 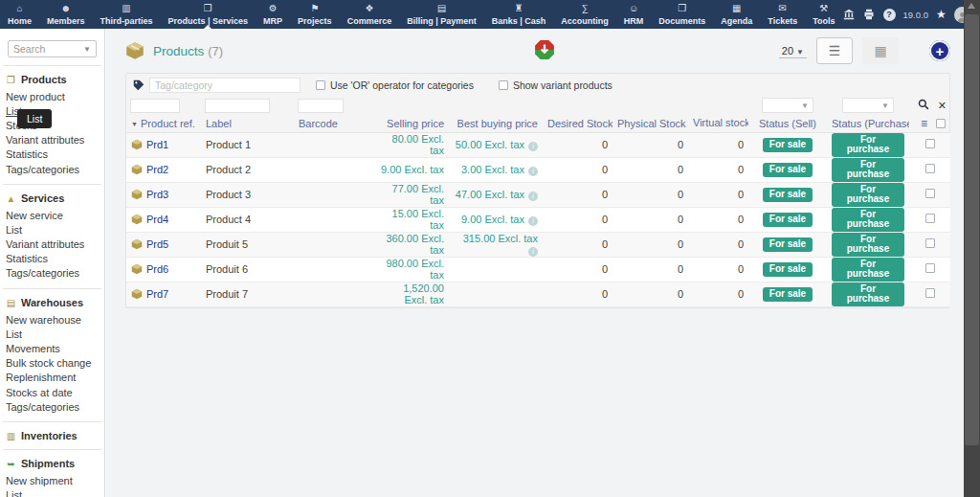 I want to click on print-icon, so click(x=869, y=15).